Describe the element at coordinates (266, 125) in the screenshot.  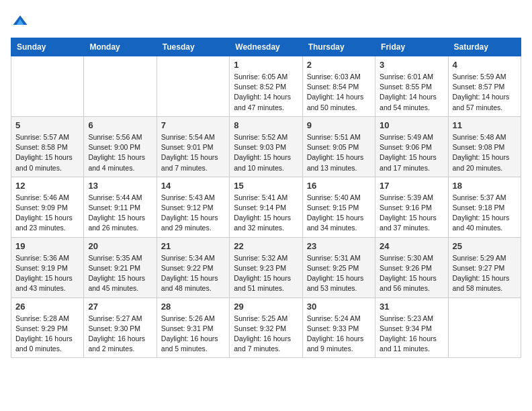
I see `day-number: 8` at that location.